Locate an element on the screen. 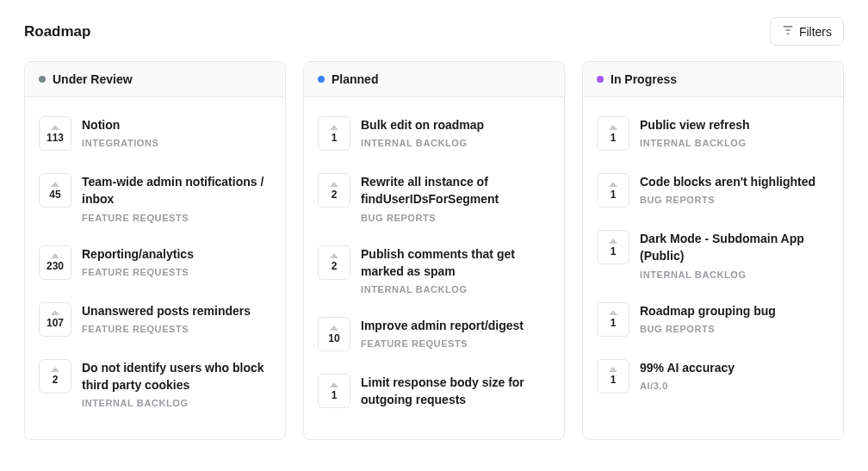  roadmap-card: 2 Publish comments that get marked as sp… is located at coordinates (434, 271).